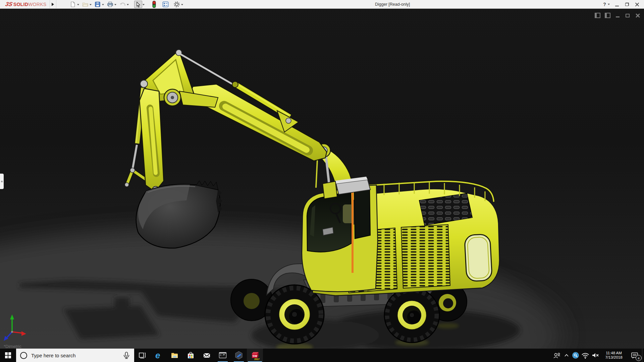 The image size is (644, 362). Describe the element at coordinates (618, 15) in the screenshot. I see `document-window-controls` at that location.